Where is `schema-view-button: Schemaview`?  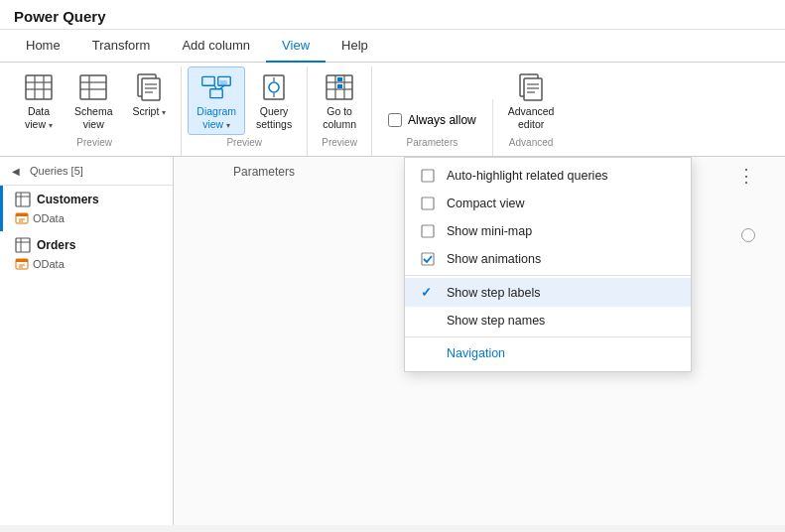
schema-view-button: Schemaview is located at coordinates (93, 101).